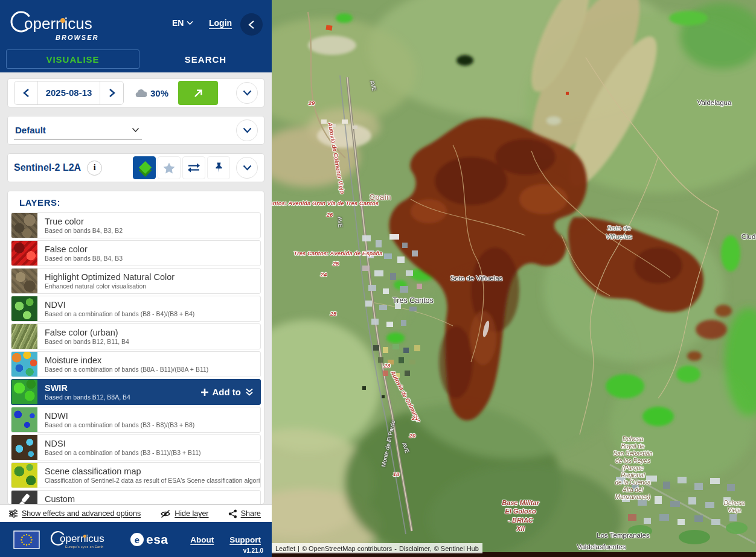 This screenshot has width=756, height=557. I want to click on tab-visualise: VISUALISE, so click(72, 59).